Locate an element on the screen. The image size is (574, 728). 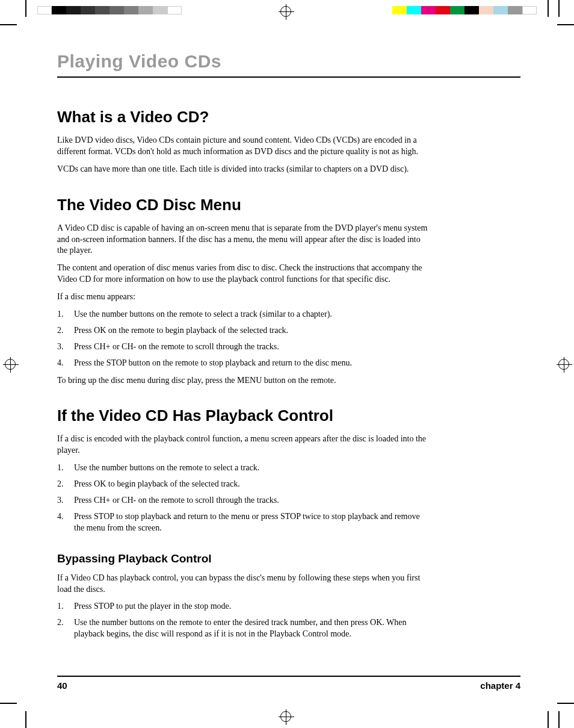
ordered-list: Press STOP to put the player in the stop… is located at coordinates (244, 620).